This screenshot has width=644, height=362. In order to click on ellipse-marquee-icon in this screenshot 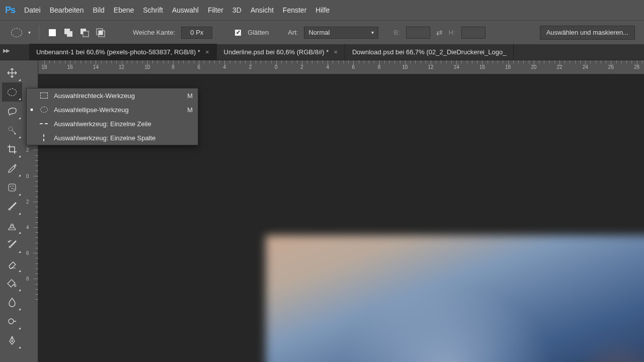, I will do `click(44, 110)`.